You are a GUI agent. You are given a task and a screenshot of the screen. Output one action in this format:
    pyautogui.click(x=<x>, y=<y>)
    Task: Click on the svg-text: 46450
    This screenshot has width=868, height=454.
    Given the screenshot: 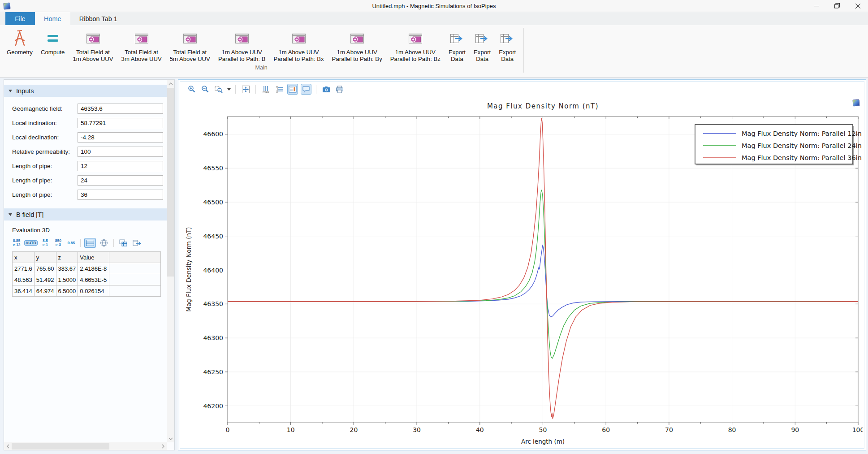 What is the action you would take?
    pyautogui.click(x=213, y=236)
    